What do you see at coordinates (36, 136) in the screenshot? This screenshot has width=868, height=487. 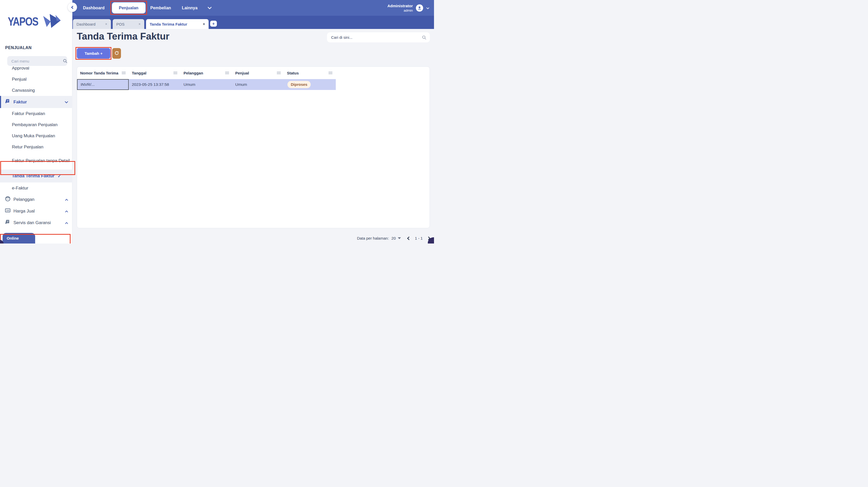 I see `sidebar-item-uang-muka-penjualan: Uang Muka Penjualan` at bounding box center [36, 136].